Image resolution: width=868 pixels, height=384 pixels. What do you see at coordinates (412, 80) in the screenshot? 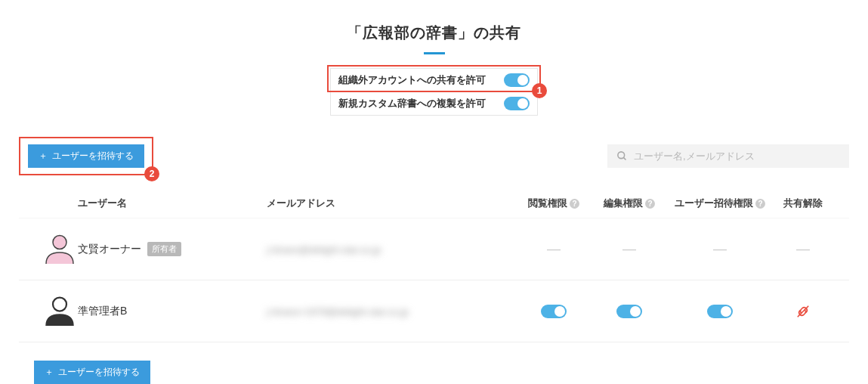
I see `external-share-label: 組織外アカウントへの共有を許可` at bounding box center [412, 80].